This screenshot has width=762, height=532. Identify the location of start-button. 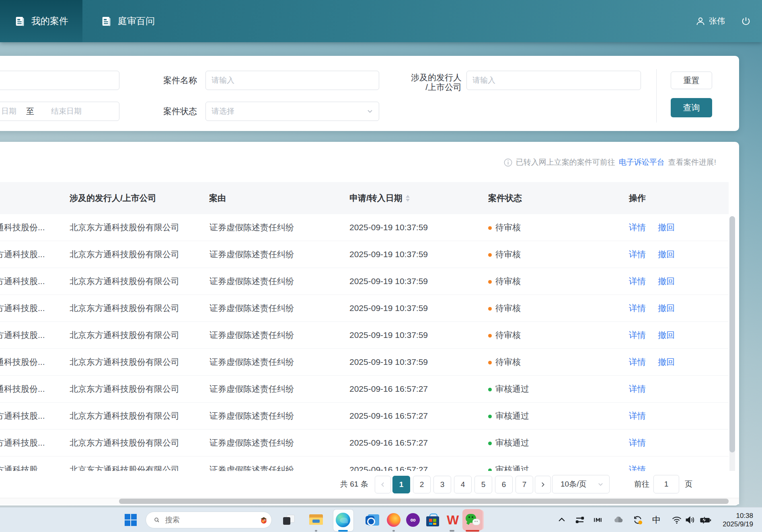
(131, 520).